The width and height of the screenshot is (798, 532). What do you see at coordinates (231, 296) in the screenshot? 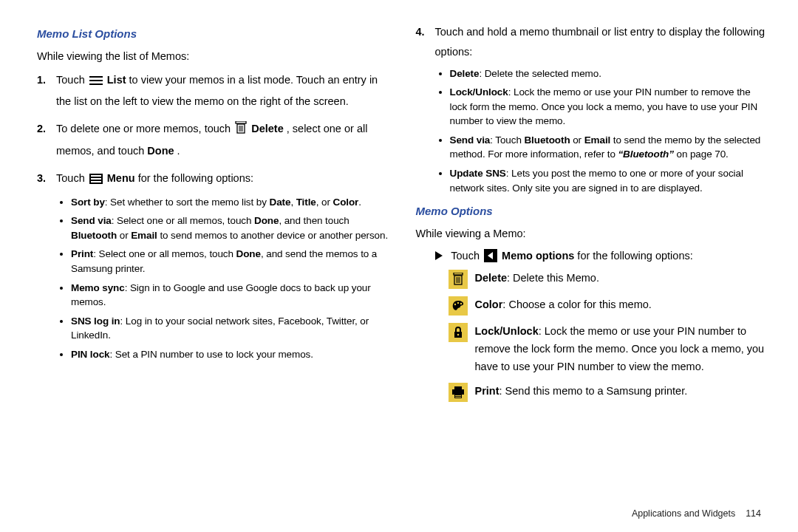
I see `memosync-item: Memo sync: Sign in to Google and use Goo…` at bounding box center [231, 296].